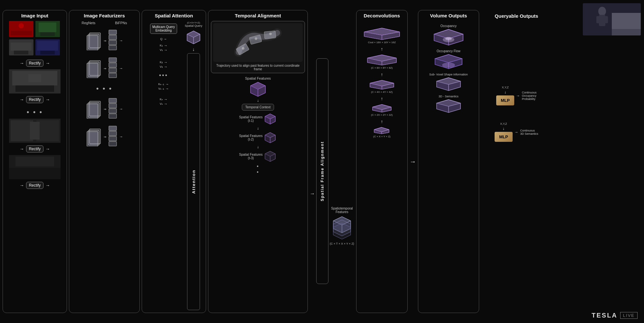  What do you see at coordinates (164, 102) in the screenshot?
I see `kvn-group: Kₙ → Vₙ →` at bounding box center [164, 102].